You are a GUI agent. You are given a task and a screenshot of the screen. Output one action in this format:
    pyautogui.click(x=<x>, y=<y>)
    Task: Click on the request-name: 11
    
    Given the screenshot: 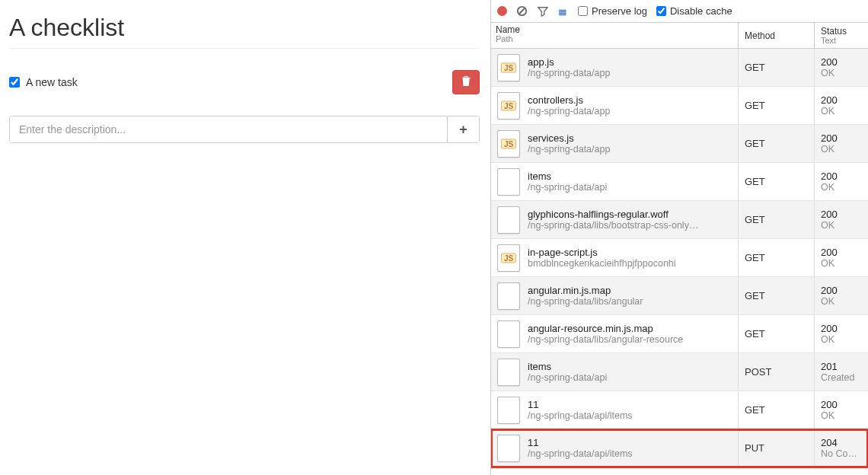 What is the action you would take?
    pyautogui.click(x=580, y=405)
    